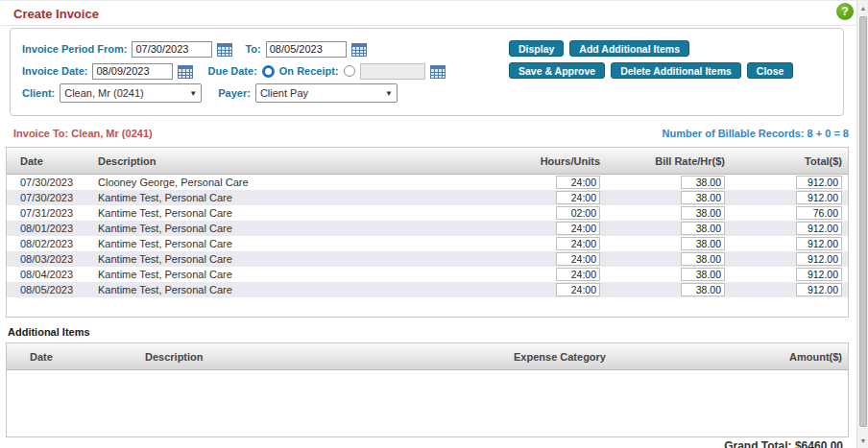 This screenshot has width=868, height=448. What do you see at coordinates (427, 357) in the screenshot?
I see `additional-items-header: Date Description Expense Category Amount…` at bounding box center [427, 357].